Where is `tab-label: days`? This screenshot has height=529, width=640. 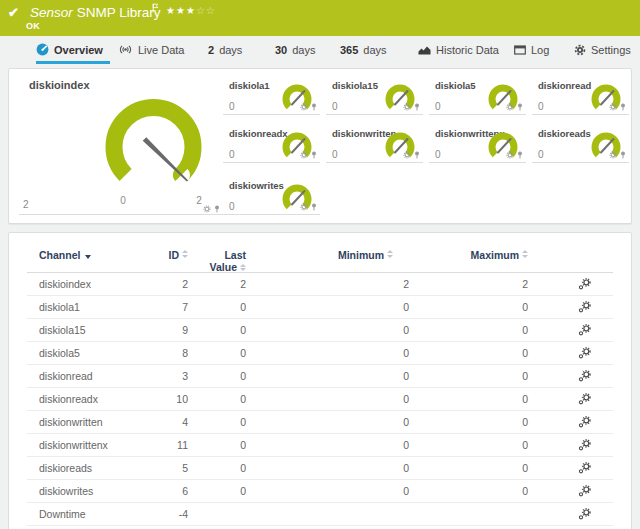
tab-label: days is located at coordinates (230, 50).